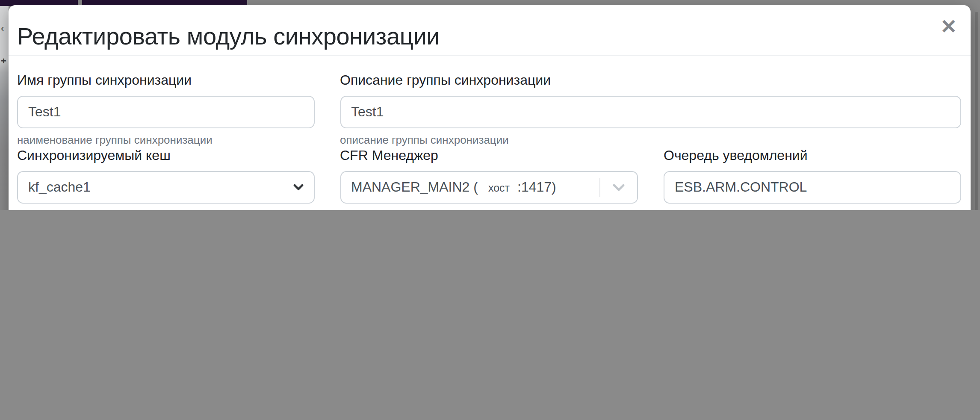 This screenshot has width=980, height=420. I want to click on group-description-input, so click(650, 112).